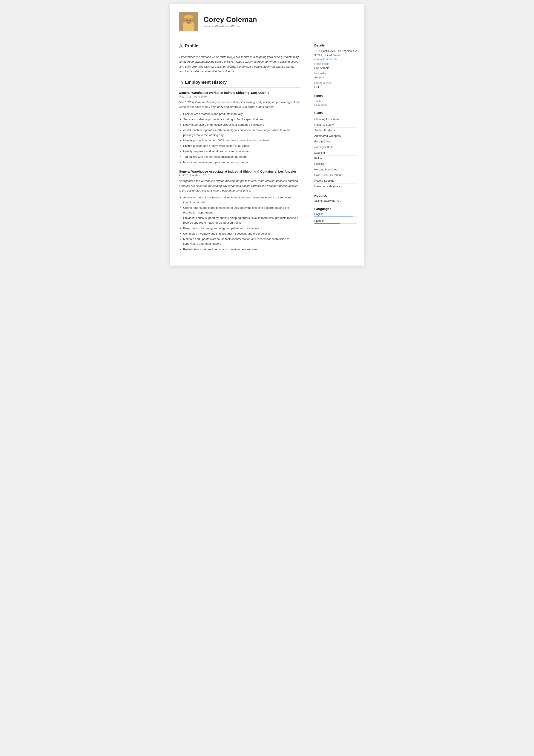  What do you see at coordinates (336, 136) in the screenshot?
I see `skill-item: Automated Wrappers` at bounding box center [336, 136].